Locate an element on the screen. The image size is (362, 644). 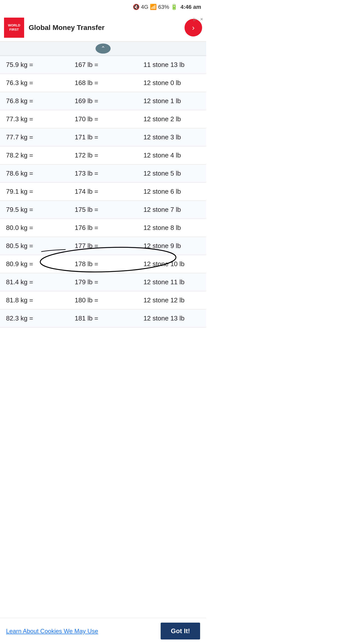
stone-cell: 12 stone 2 lb is located at coordinates (172, 119).